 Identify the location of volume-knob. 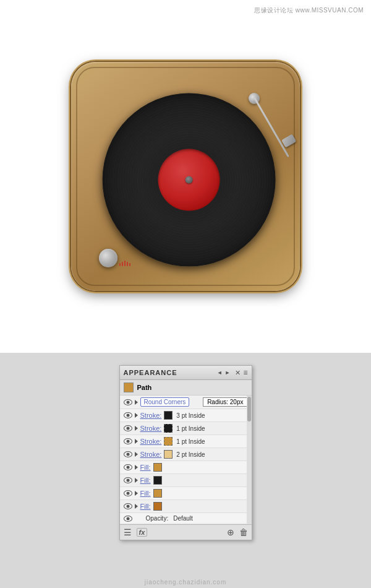
(108, 258).